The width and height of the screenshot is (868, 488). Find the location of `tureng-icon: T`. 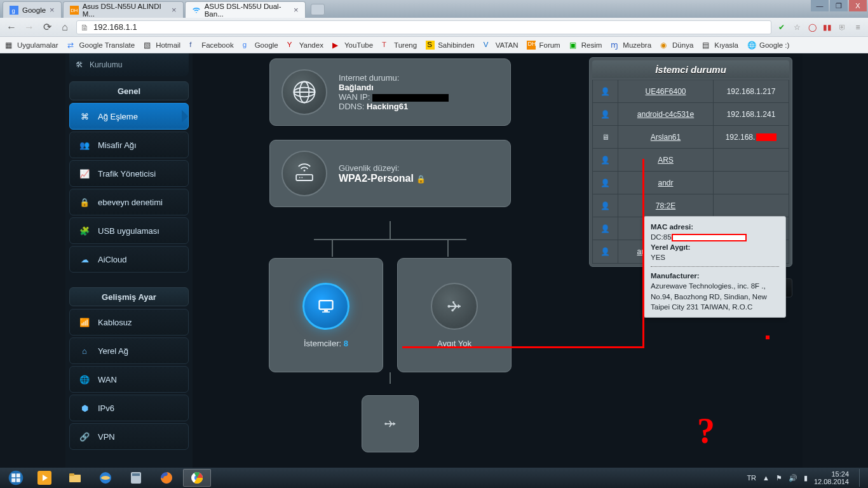

tureng-icon: T is located at coordinates (386, 45).